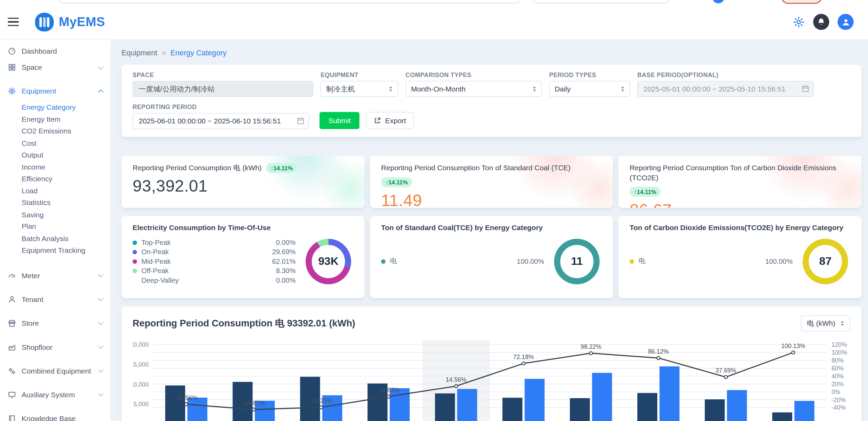  I want to click on svg-text: 86.12%, so click(658, 352).